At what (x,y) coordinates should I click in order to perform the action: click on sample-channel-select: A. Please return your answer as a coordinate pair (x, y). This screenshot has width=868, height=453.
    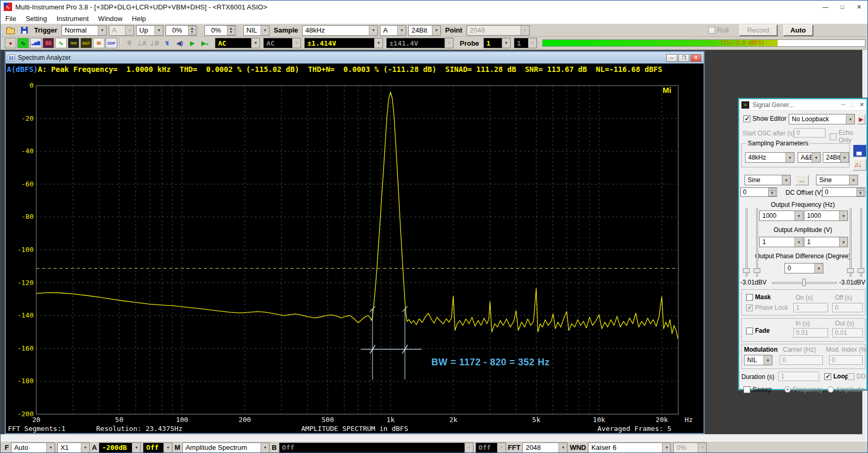
    Looking at the image, I should click on (393, 30).